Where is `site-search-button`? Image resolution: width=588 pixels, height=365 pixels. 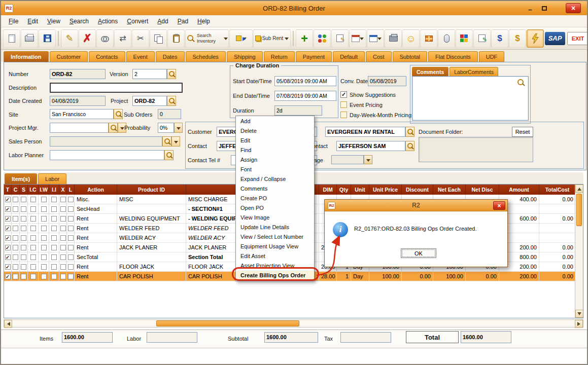 site-search-button is located at coordinates (118, 114).